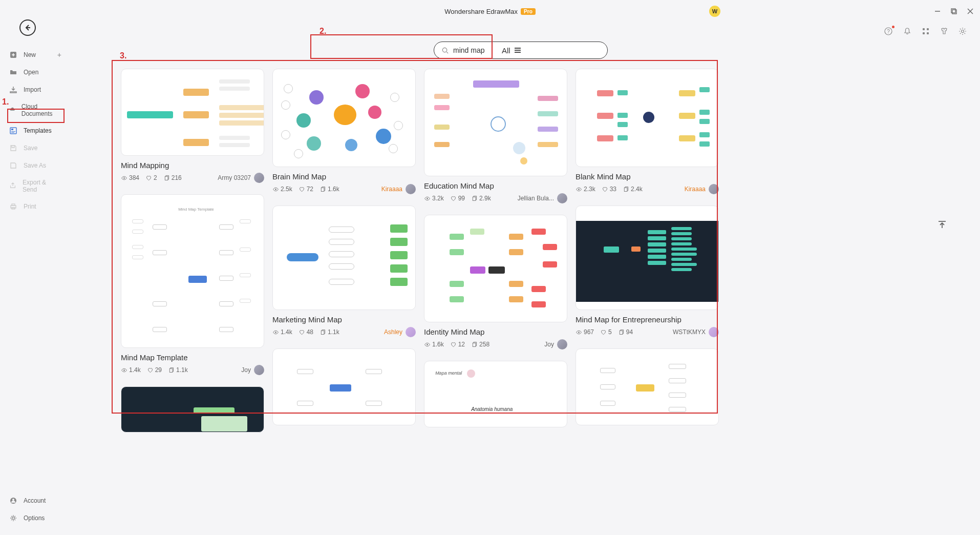 The height and width of the screenshot is (535, 980). I want to click on card-title: Mind Map Template, so click(193, 358).